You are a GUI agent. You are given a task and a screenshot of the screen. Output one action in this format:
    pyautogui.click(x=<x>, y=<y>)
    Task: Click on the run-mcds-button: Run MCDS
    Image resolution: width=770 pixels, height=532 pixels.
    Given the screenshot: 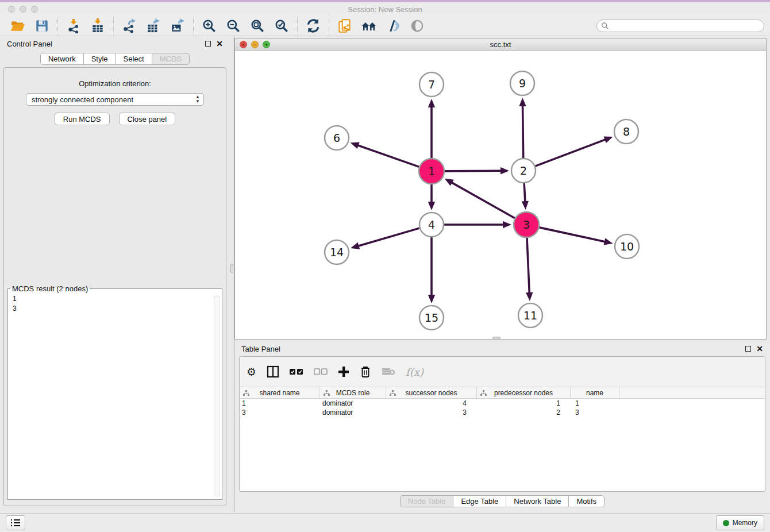 What is the action you would take?
    pyautogui.click(x=82, y=119)
    